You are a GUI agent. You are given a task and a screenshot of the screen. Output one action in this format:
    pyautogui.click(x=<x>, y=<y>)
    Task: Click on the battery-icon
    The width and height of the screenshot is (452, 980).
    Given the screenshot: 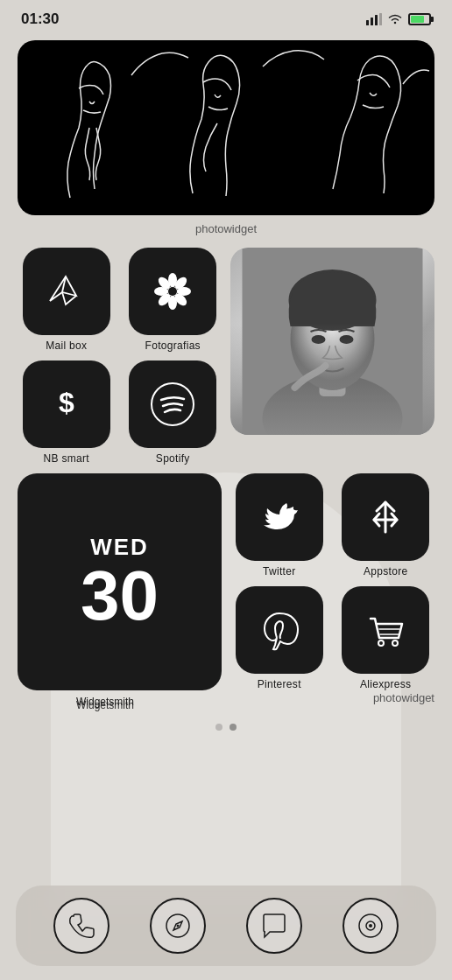 What is the action you would take?
    pyautogui.click(x=420, y=19)
    